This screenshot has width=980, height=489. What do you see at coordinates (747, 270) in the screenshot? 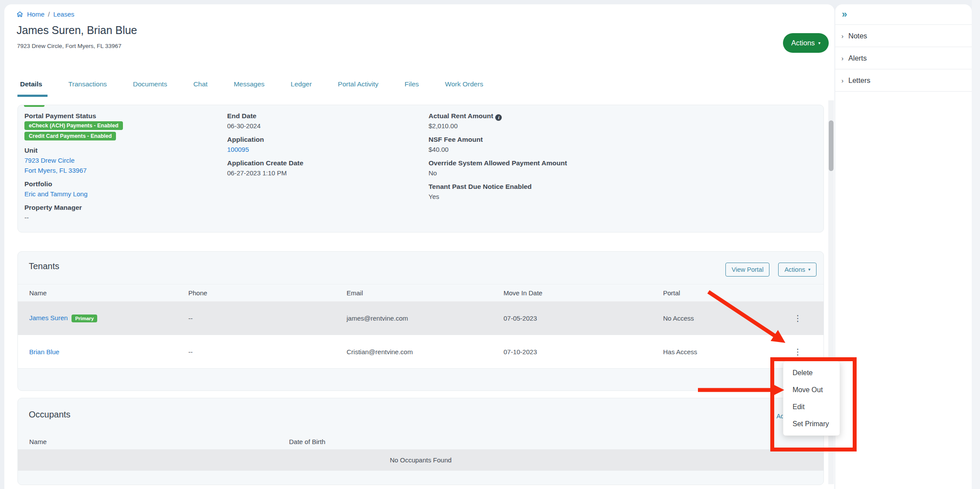
I see `view-portal-label: View Portal` at bounding box center [747, 270].